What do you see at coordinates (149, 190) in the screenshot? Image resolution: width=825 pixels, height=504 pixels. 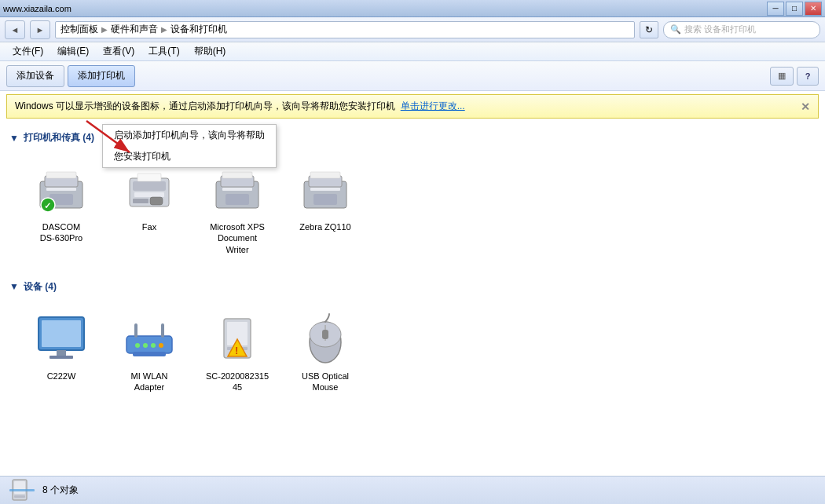 I see `fax-svg` at bounding box center [149, 190].